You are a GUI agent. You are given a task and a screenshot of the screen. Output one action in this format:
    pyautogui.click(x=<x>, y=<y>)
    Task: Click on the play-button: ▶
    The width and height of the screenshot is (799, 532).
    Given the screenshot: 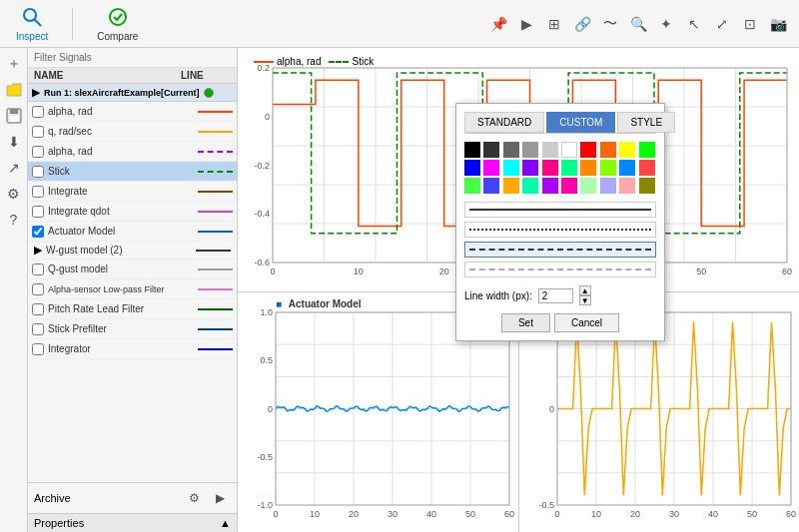 What is the action you would take?
    pyautogui.click(x=526, y=24)
    